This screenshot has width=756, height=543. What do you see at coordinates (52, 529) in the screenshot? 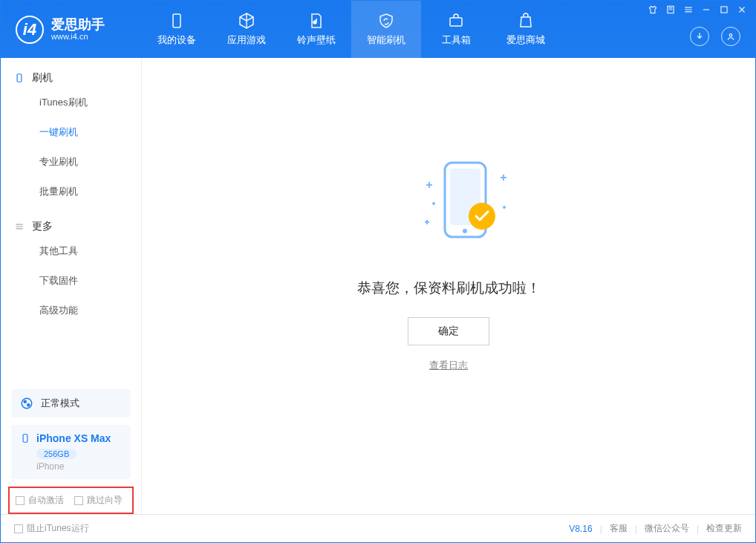
I see `block-itunes-checkbox: 阻止iTunes运行` at bounding box center [52, 529].